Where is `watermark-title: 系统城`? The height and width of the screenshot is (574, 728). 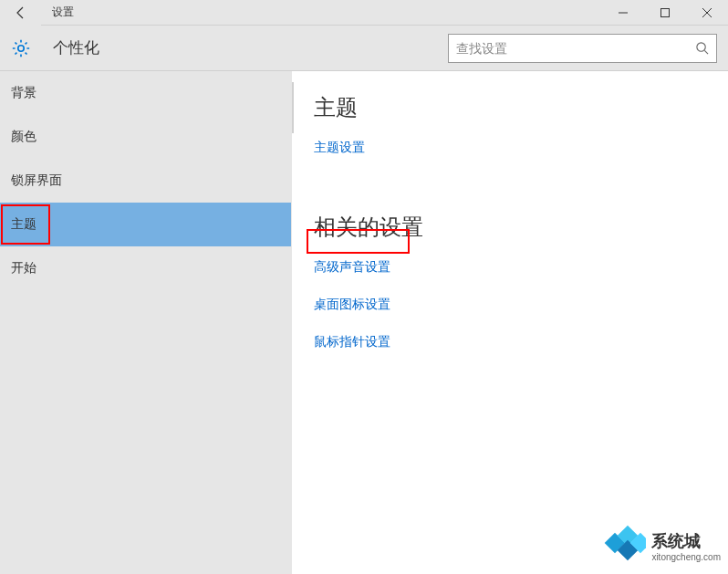 watermark-title: 系统城 is located at coordinates (686, 541).